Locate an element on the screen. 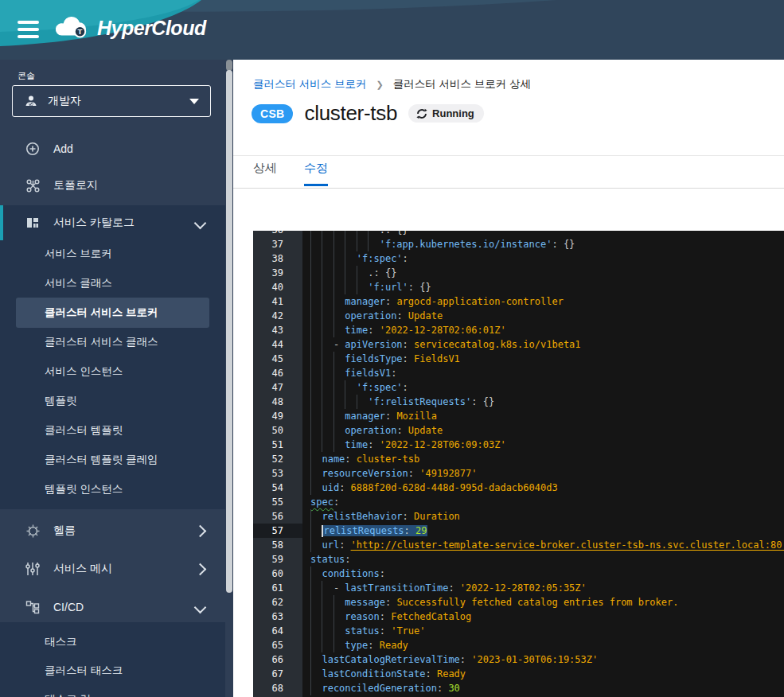  code-line: 39.: {} is located at coordinates (519, 273).